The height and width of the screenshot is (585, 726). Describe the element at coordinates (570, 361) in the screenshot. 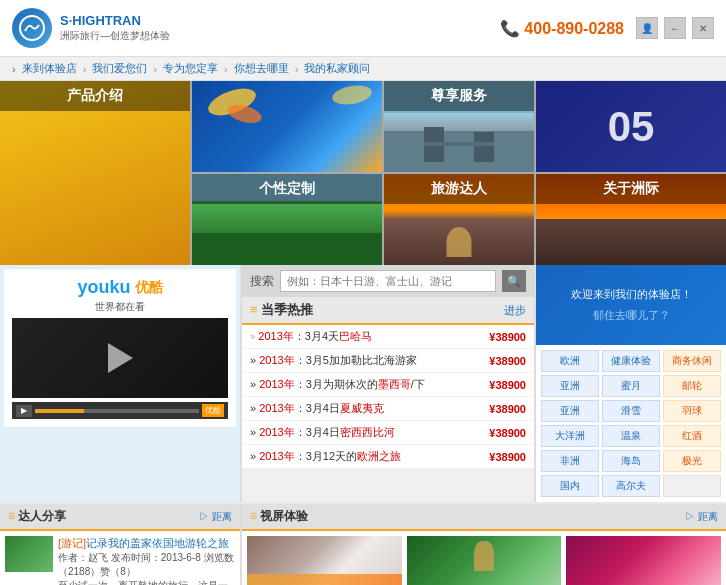

I see `dest-europe: 欧洲` at that location.